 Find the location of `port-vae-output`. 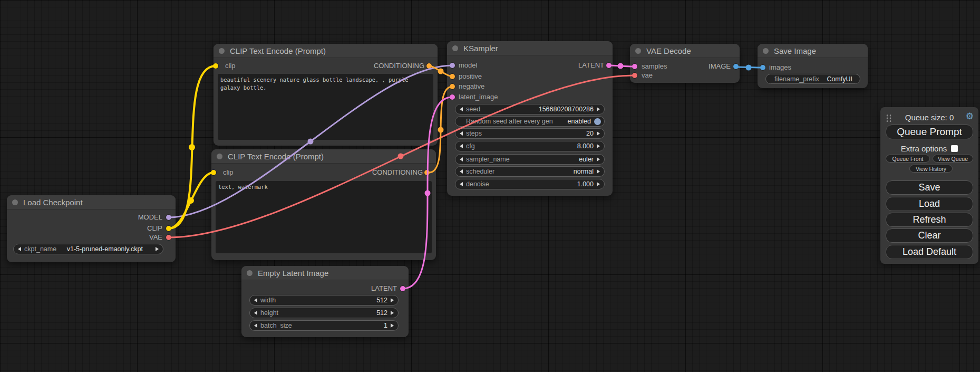

port-vae-output is located at coordinates (169, 237).